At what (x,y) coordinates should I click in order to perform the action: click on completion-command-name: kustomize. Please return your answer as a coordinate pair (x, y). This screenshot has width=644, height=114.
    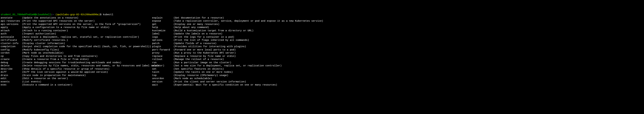
    Looking at the image, I should click on (163, 31).